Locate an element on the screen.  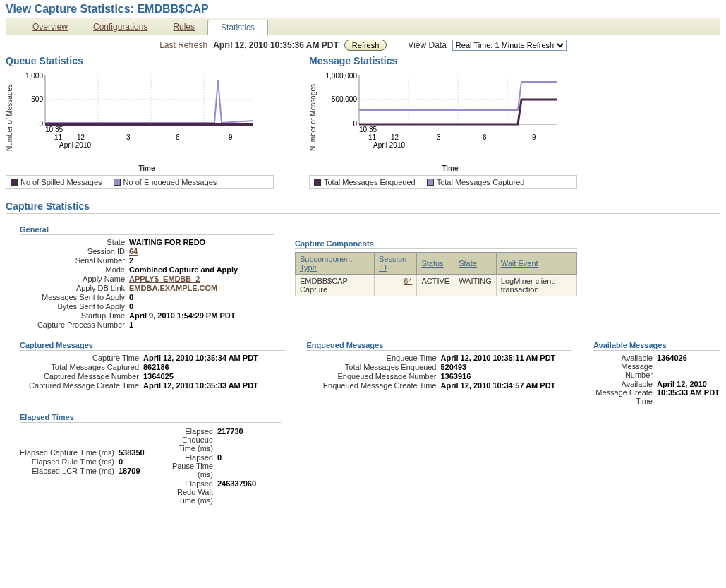
avail-num-value: 1364026 is located at coordinates (672, 358).